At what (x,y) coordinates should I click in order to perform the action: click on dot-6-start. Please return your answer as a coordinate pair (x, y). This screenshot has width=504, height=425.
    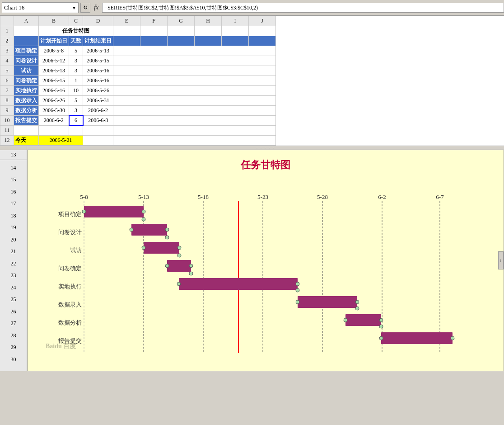
    Looking at the image, I should click on (345, 320).